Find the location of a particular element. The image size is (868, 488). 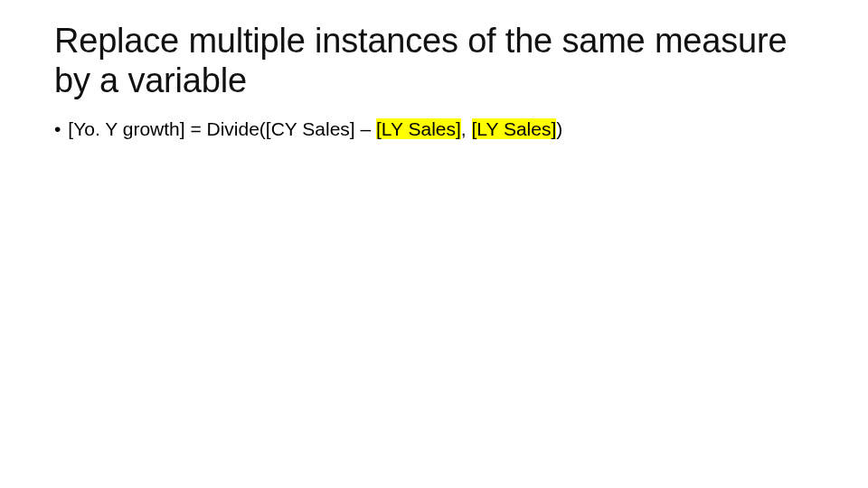

bullet-item: • [Yo. Y growth] = Divide([CY Sales] – [… is located at coordinates (434, 128).